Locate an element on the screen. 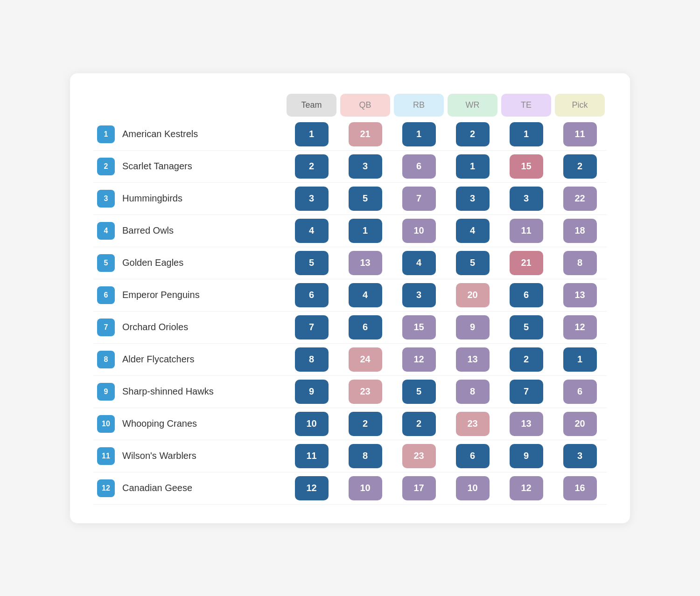 The height and width of the screenshot is (596, 700). team-cell: 11Wilson's Warblers is located at coordinates (189, 456).